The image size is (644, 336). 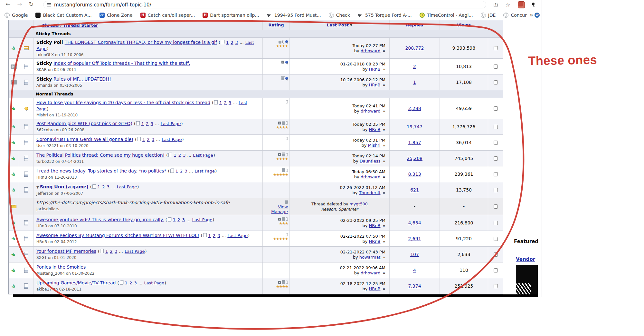 I want to click on last-poster-link: Mishri, so click(x=374, y=145).